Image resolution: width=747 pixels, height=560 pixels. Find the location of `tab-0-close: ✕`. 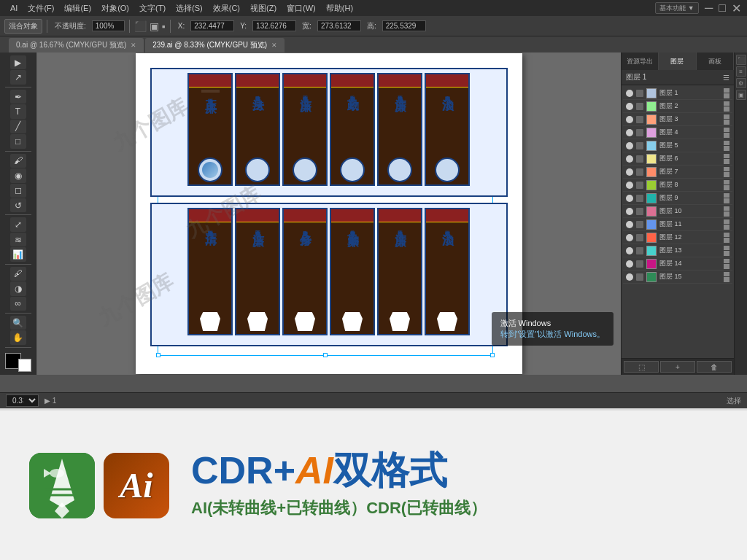

tab-0-close: ✕ is located at coordinates (133, 45).